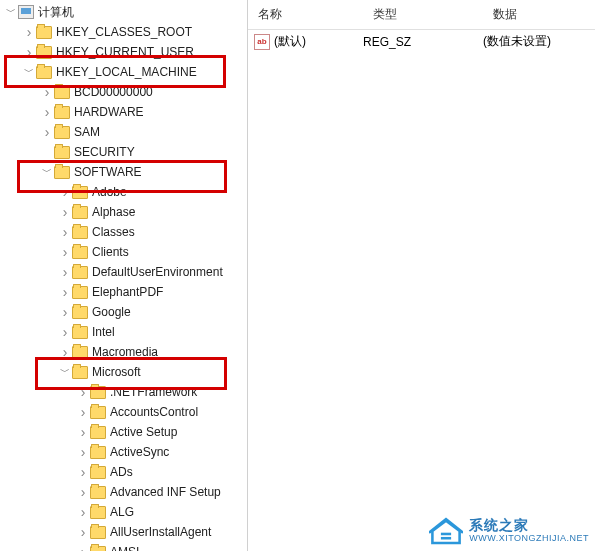 This screenshot has height=551, width=595. What do you see at coordinates (124, 492) in the screenshot?
I see `tree-item: ›Advanced INF Setup` at bounding box center [124, 492].